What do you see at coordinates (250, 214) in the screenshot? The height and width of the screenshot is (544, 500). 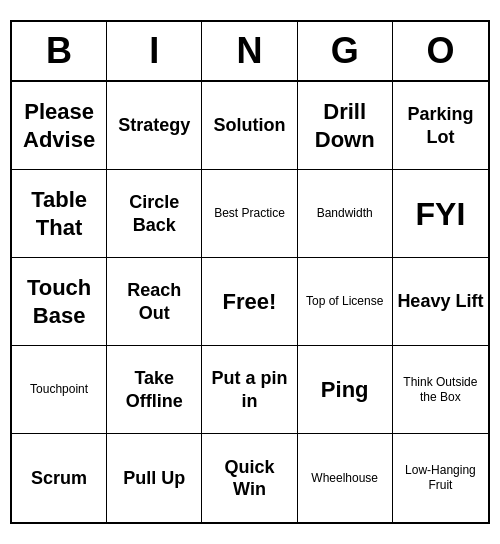 I see `bingo-cell: Best Practice` at bounding box center [250, 214].